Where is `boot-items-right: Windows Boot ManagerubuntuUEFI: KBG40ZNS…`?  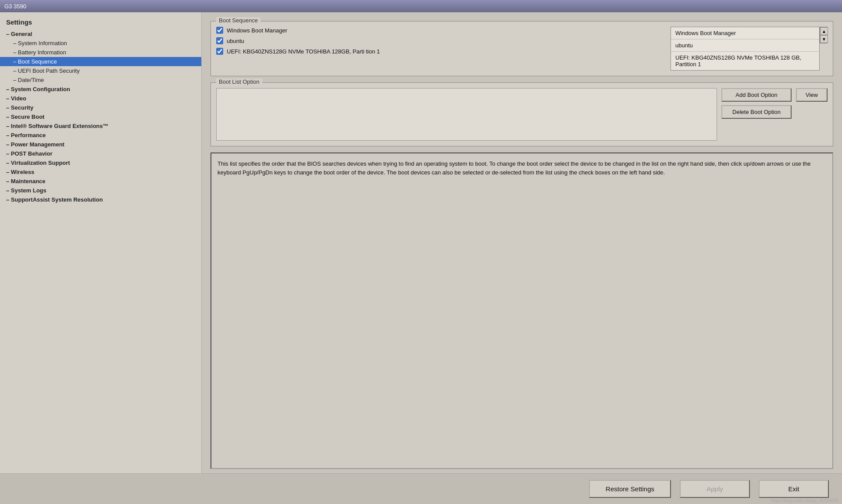 boot-items-right: Windows Boot ManagerubuntuUEFI: KBG40ZNS… is located at coordinates (745, 49).